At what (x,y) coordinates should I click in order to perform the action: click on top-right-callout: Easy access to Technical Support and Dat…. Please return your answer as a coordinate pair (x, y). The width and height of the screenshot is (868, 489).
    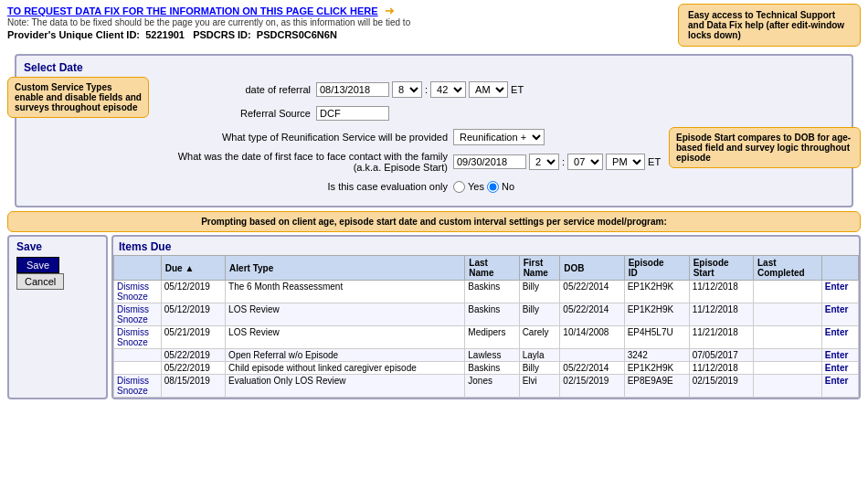
    Looking at the image, I should click on (769, 26).